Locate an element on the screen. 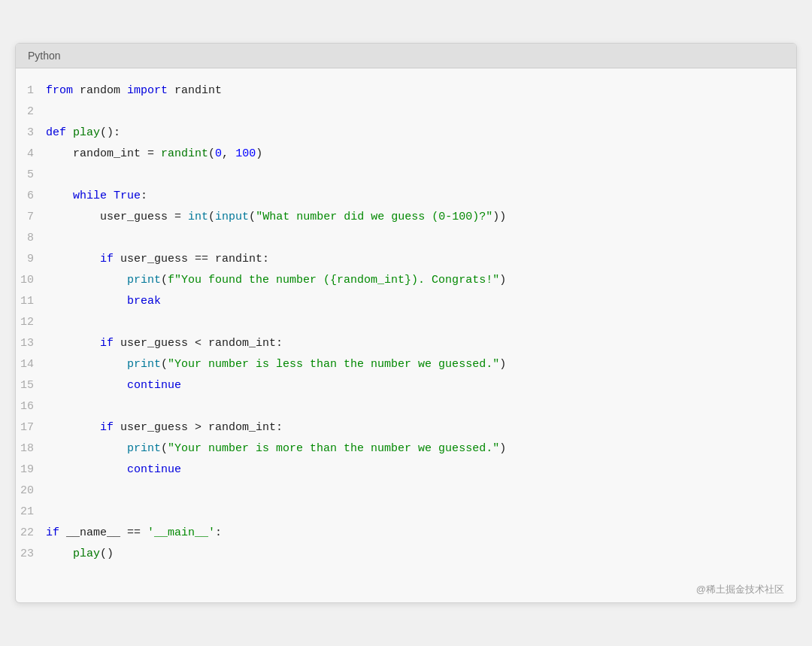 The height and width of the screenshot is (646, 812). code-line: 21 is located at coordinates (406, 512).